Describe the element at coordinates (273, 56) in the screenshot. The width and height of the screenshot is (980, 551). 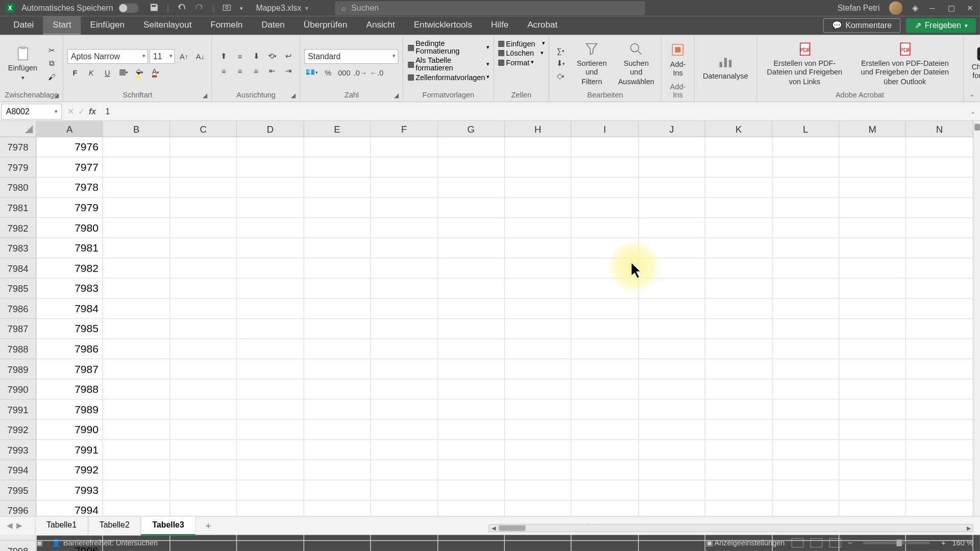
I see `orientation-icon: ⟲▾` at that location.